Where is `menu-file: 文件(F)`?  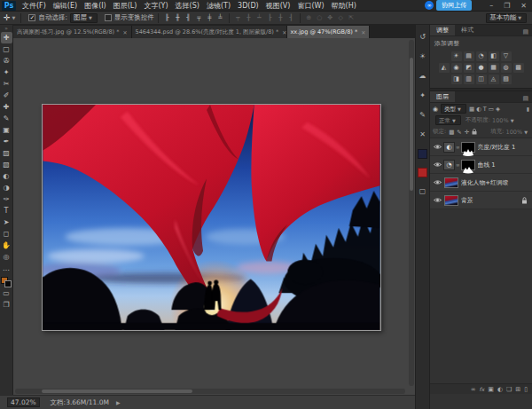 menu-file: 文件(F) is located at coordinates (34, 5).